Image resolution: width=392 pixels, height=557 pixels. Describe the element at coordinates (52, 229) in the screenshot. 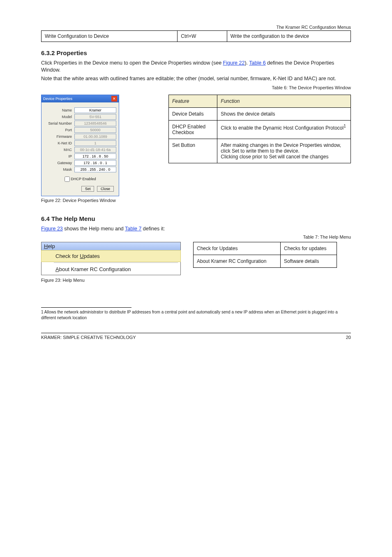

I see `link-figure-23: Figure 23` at that location.